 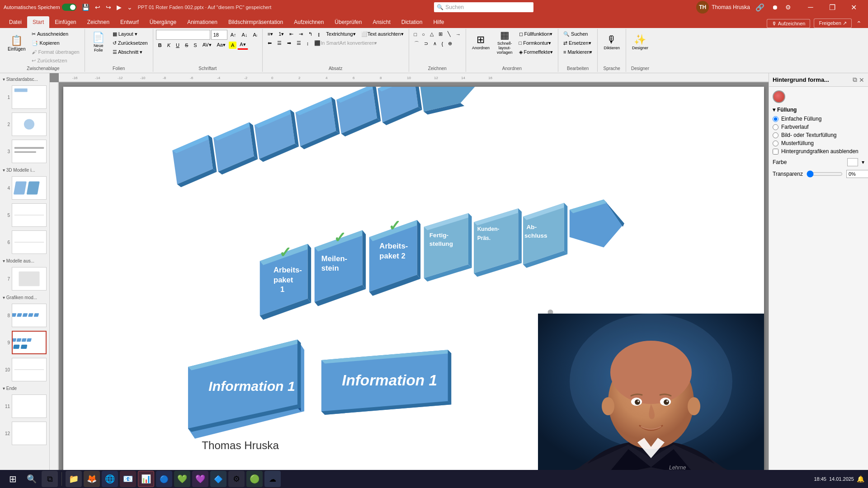 I want to click on panel-detach-button: ⧉, so click(x=855, y=80).